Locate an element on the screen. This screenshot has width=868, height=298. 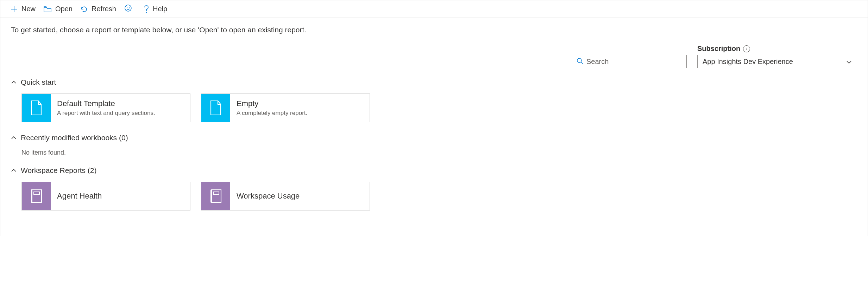
card-agent-health: Agent Health is located at coordinates (106, 196).